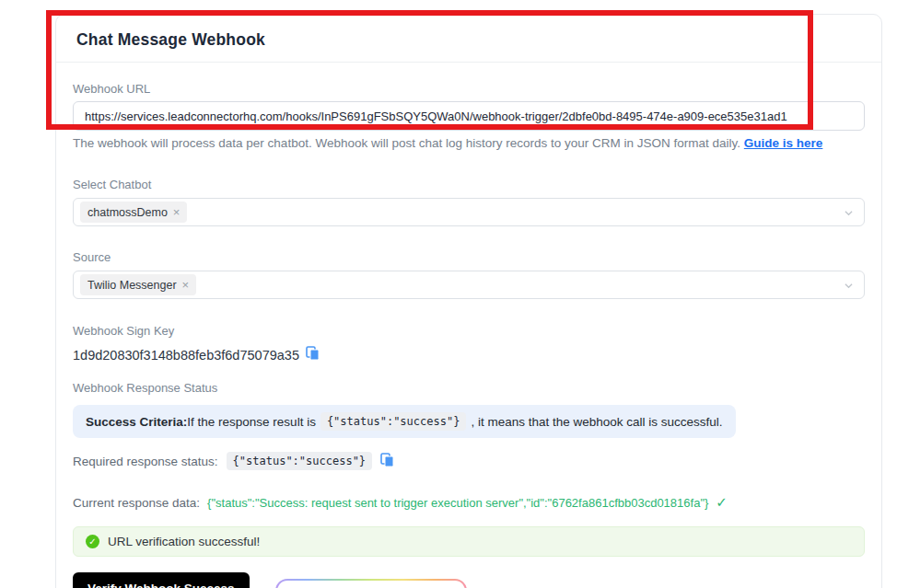 The height and width of the screenshot is (588, 897). Describe the element at coordinates (469, 39) in the screenshot. I see `card-header: Chat Message Webhook` at that location.